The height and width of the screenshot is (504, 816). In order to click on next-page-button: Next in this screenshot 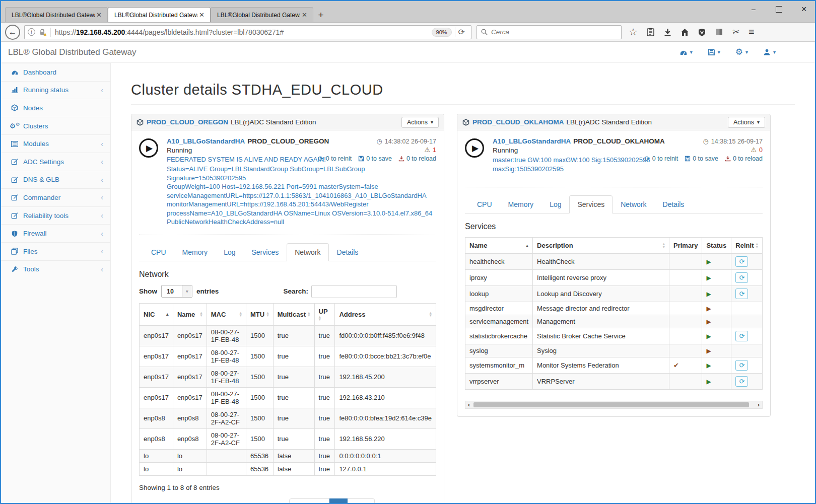, I will do `click(362, 501)`.